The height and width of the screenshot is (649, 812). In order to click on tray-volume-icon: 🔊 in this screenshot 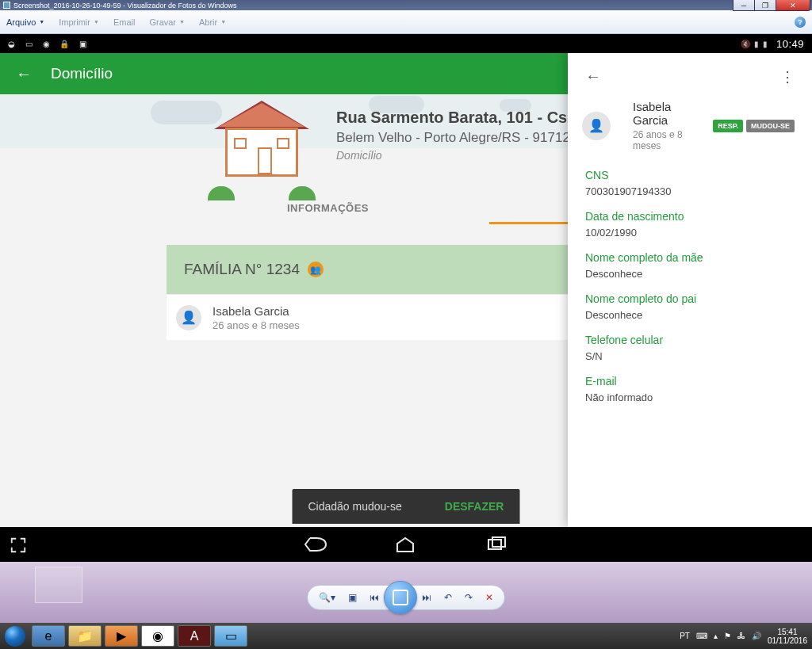, I will do `click(756, 636)`.